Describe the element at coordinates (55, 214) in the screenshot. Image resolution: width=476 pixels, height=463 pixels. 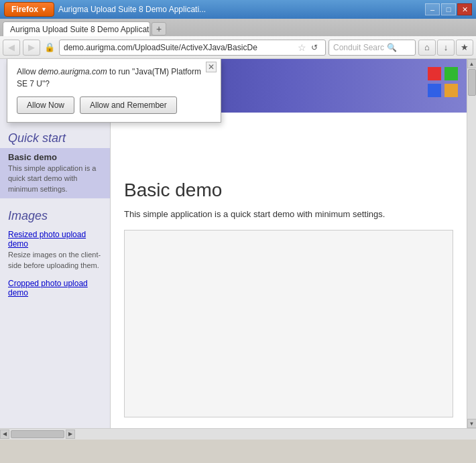
I see `images-section-title: Images` at that location.